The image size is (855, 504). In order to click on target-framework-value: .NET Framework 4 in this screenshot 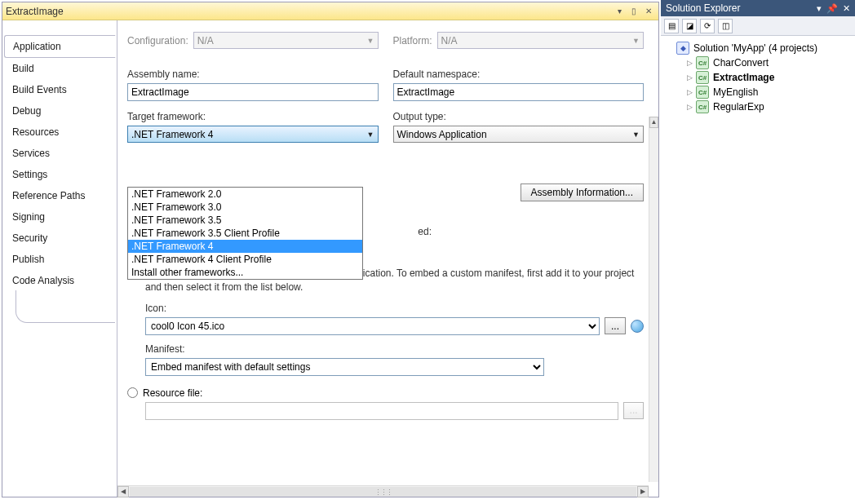, I will do `click(172, 135)`.